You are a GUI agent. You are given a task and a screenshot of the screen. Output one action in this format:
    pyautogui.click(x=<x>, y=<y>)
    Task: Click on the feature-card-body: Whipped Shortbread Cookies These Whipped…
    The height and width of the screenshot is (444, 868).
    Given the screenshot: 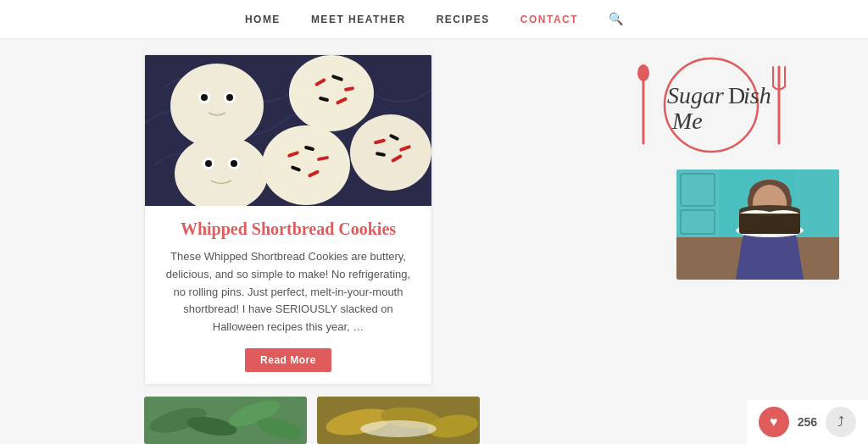 What is the action you would take?
    pyautogui.click(x=288, y=295)
    